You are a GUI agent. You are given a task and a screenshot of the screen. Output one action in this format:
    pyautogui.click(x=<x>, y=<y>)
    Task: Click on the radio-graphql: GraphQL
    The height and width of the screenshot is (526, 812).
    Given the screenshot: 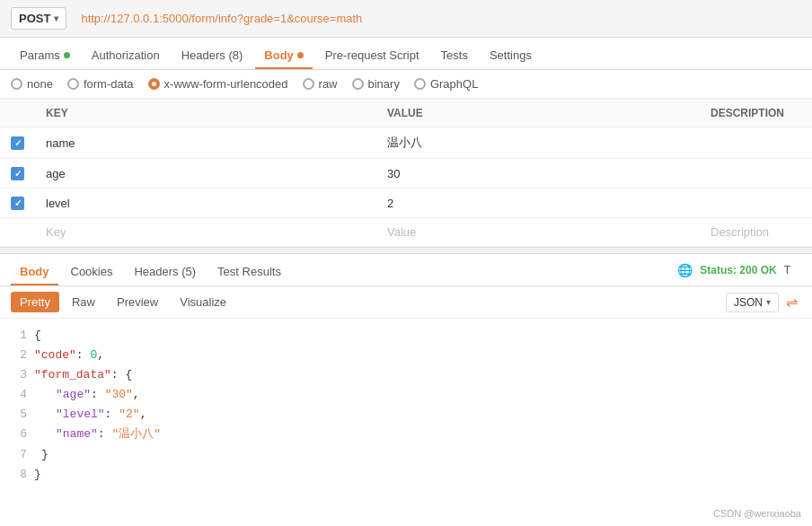 What is the action you would take?
    pyautogui.click(x=446, y=84)
    